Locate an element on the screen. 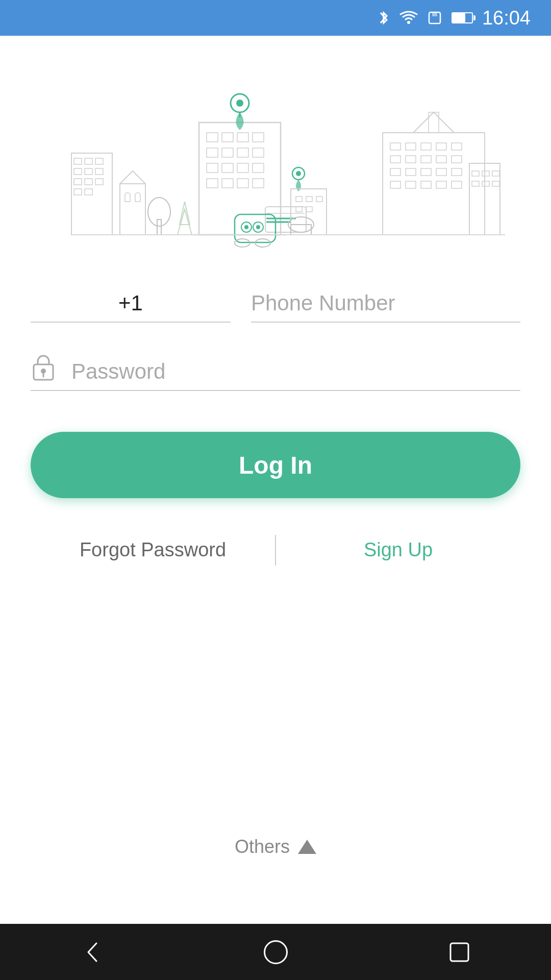  signal-icon is located at coordinates (435, 18).